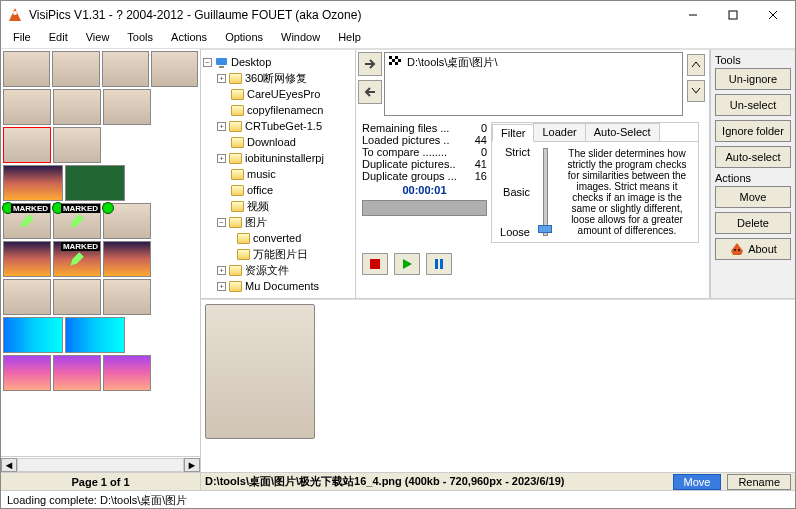 The width and height of the screenshot is (796, 509). What do you see at coordinates (108, 208) in the screenshot?
I see `processed-dot-icon` at bounding box center [108, 208].